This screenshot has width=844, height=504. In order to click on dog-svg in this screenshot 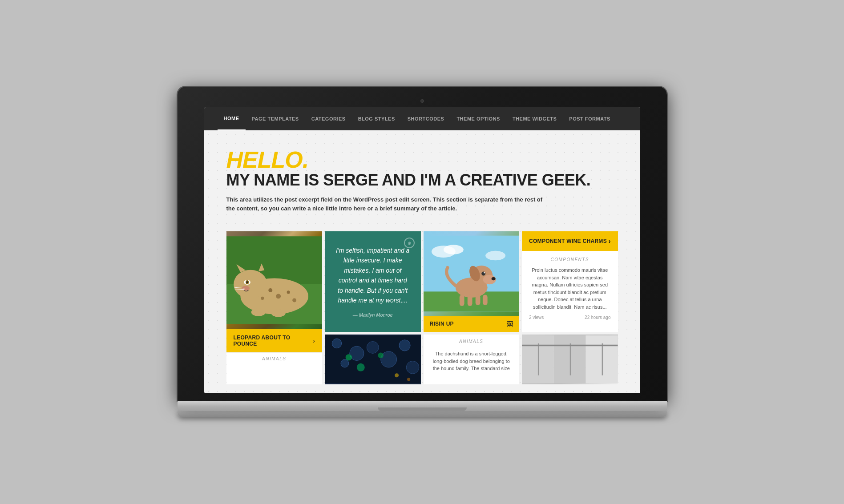, I will do `click(472, 274)`.